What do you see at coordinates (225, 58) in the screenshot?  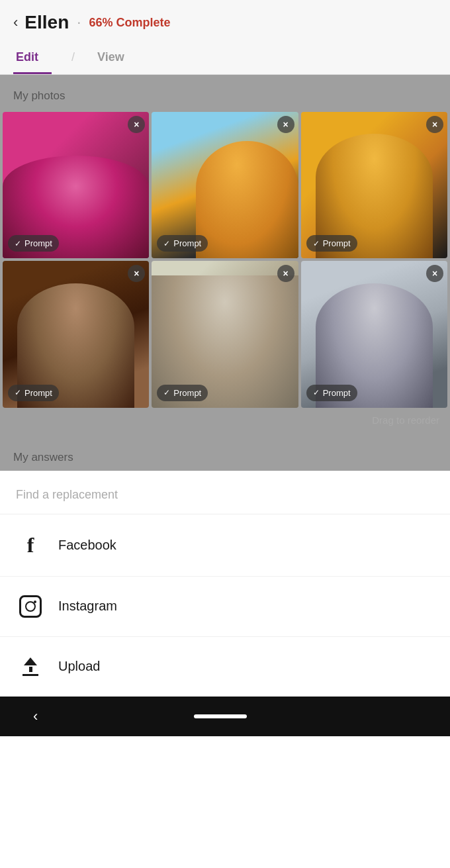 I see `tab-bar: Edit / View` at bounding box center [225, 58].